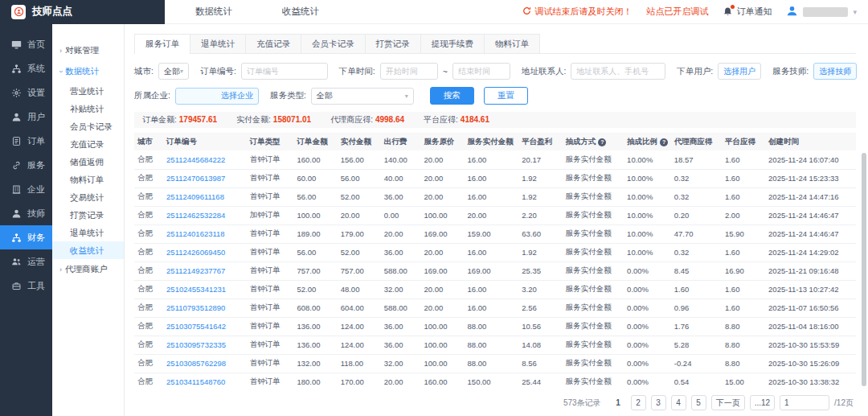 This screenshot has height=416, width=868. I want to click on order-number-link: 25112401623118, so click(205, 233).